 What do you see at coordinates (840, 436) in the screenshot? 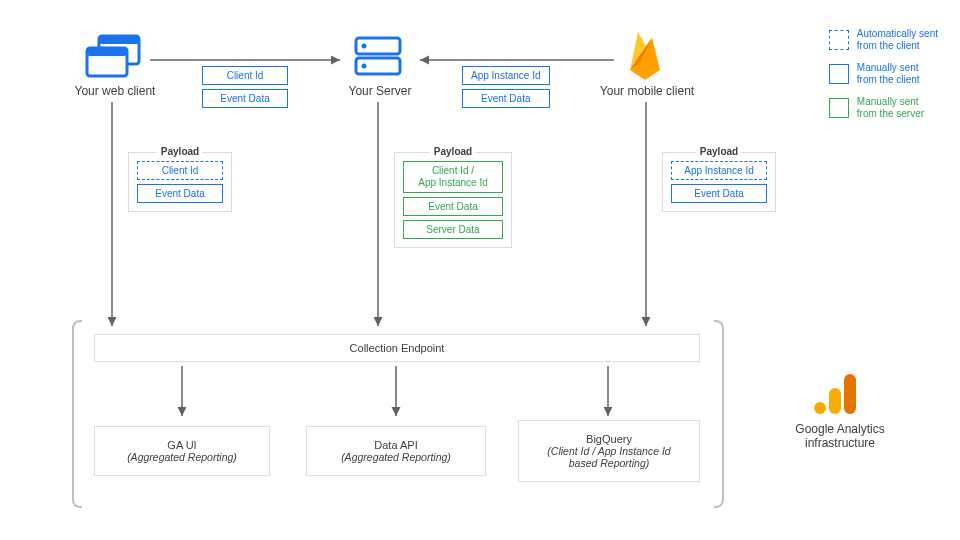
I see `ga-infra-label: Google Analytics infrastructure` at bounding box center [840, 436].